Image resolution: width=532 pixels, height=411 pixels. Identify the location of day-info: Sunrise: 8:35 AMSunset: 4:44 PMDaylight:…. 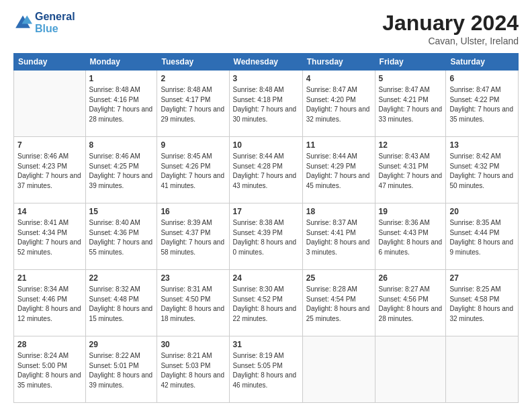
(482, 238).